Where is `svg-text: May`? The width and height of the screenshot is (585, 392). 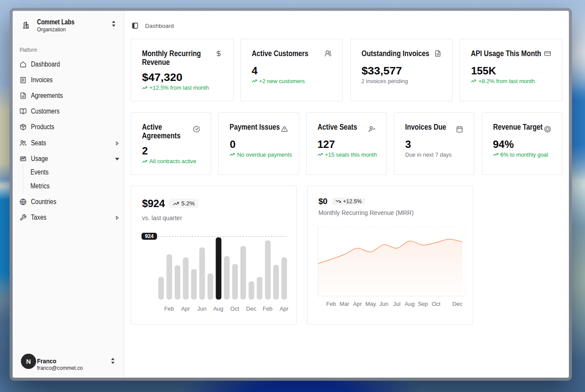
svg-text: May is located at coordinates (371, 304).